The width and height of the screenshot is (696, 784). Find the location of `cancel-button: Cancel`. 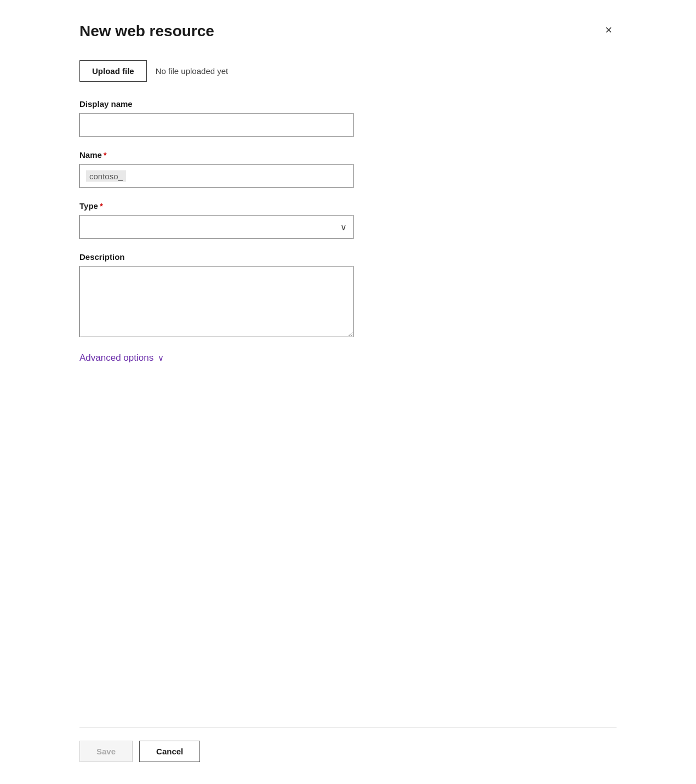

cancel-button: Cancel is located at coordinates (170, 751).